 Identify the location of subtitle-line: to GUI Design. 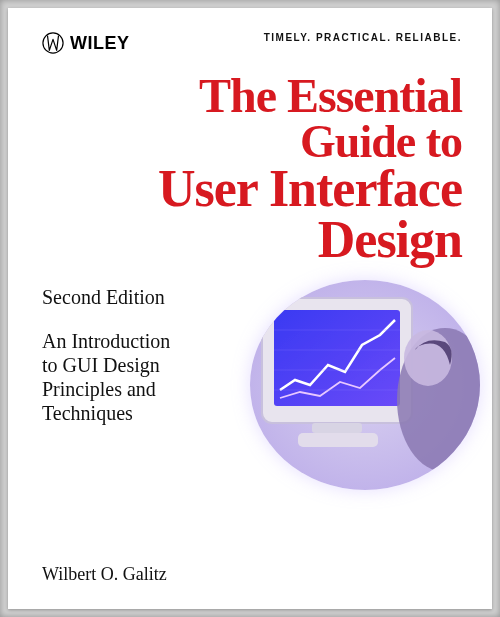
(142, 365).